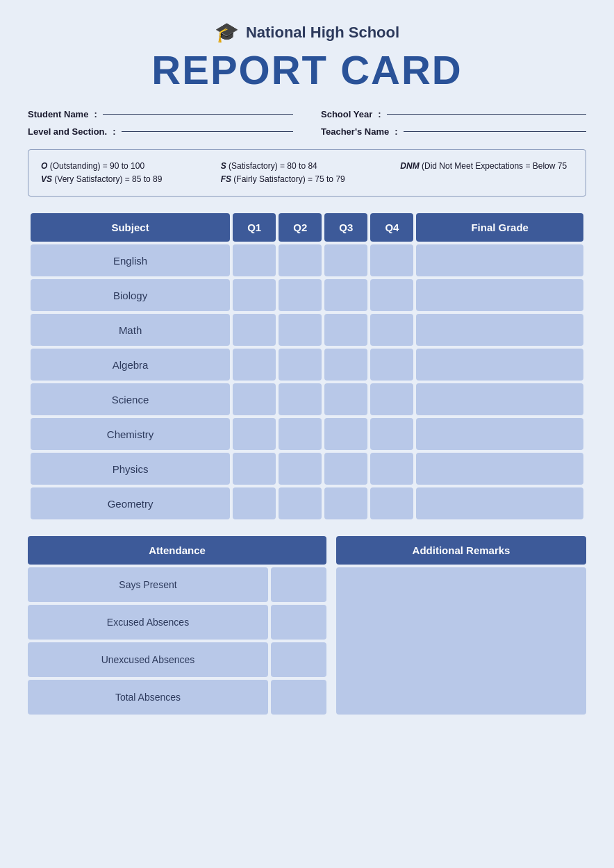  What do you see at coordinates (128, 167) in the screenshot?
I see `legend-item-o: O (Outstanding) = 90 to 100` at bounding box center [128, 167].